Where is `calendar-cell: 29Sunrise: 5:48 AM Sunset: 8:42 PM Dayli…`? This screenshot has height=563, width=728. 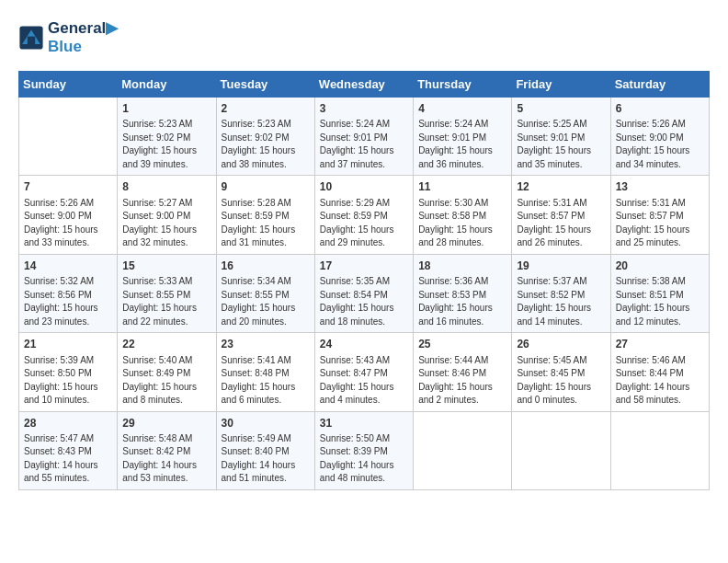
calendar-cell: 29Sunrise: 5:48 AM Sunset: 8:42 PM Dayli… is located at coordinates (167, 451).